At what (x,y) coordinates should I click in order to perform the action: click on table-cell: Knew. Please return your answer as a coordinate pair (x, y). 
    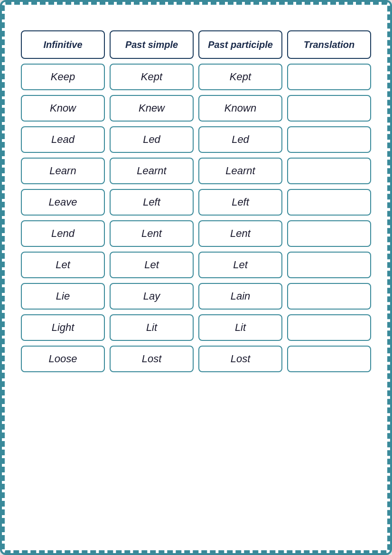
    Looking at the image, I should click on (152, 108).